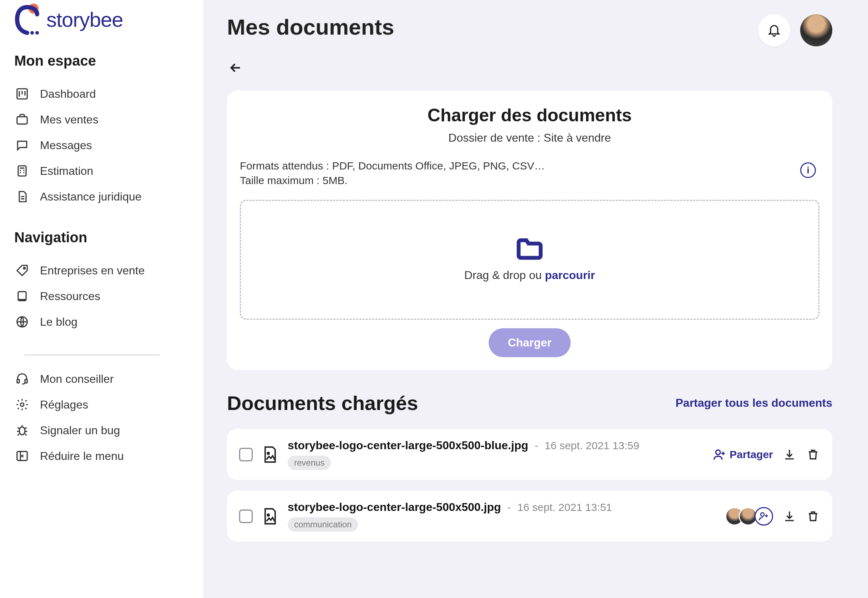 The width and height of the screenshot is (868, 598). What do you see at coordinates (754, 403) in the screenshot?
I see `share-all-link: Partager tous les documents` at bounding box center [754, 403].